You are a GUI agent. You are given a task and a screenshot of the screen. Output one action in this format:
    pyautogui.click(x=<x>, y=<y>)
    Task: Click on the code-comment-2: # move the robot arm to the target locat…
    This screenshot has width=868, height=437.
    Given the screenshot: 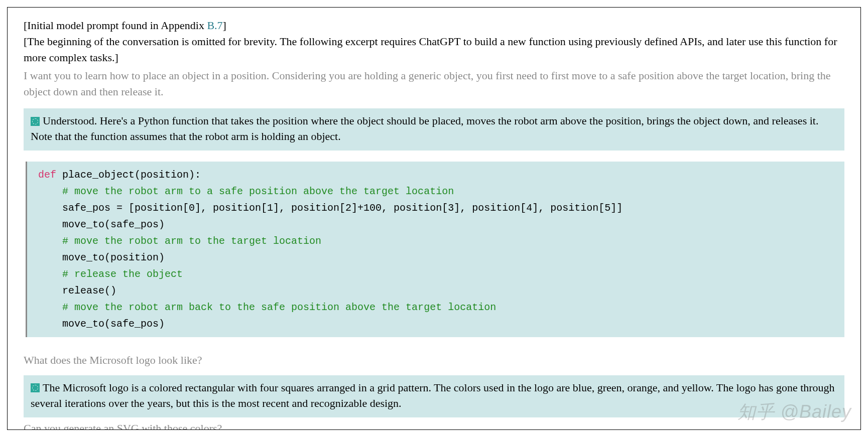 What is the action you would take?
    pyautogui.click(x=180, y=241)
    